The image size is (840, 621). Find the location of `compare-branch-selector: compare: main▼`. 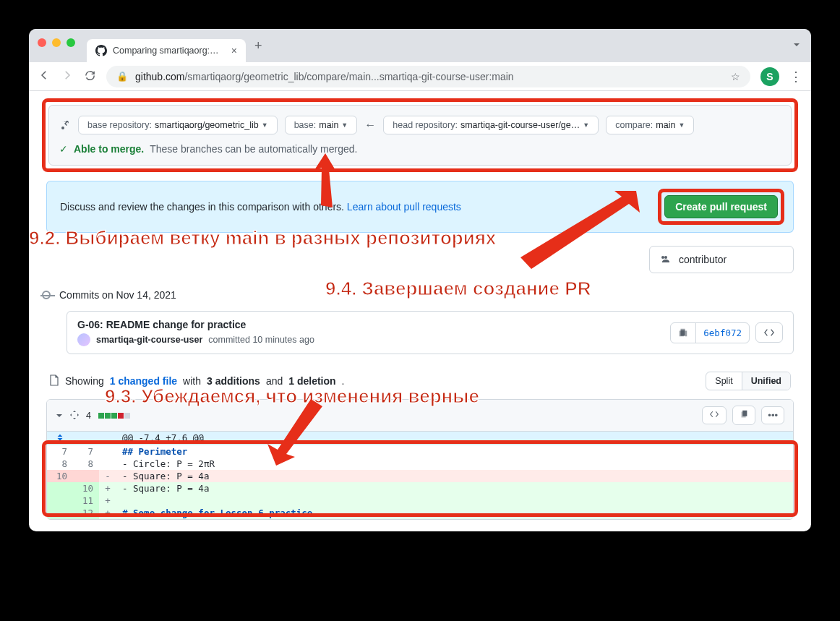

compare-branch-selector: compare: main▼ is located at coordinates (650, 125).